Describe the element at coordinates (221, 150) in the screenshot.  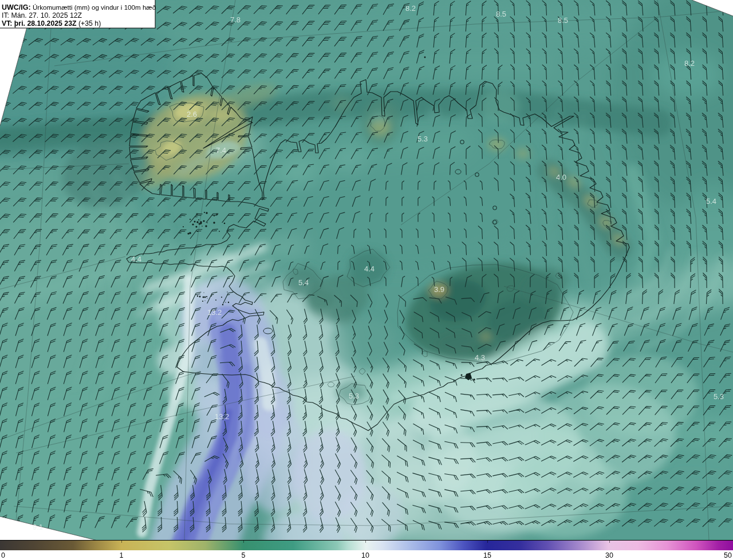
I see `svg-text: 7.4` at that location.